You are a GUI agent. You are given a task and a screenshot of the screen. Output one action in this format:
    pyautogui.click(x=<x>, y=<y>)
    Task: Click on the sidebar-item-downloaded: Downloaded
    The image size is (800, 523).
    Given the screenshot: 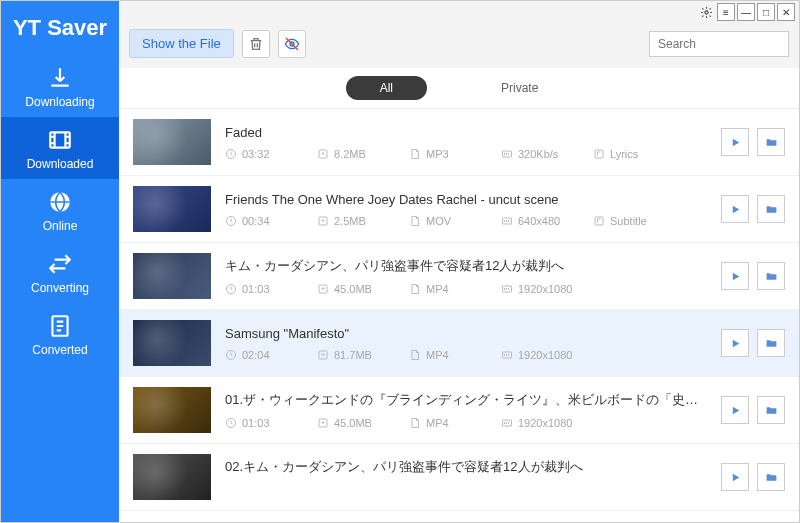 What is the action you would take?
    pyautogui.click(x=60, y=148)
    